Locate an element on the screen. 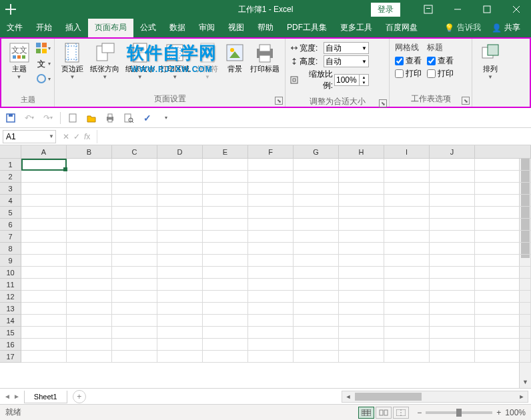 Image resolution: width=531 pixels, height=420 pixels. arrange-button: 排列▼ is located at coordinates (490, 61).